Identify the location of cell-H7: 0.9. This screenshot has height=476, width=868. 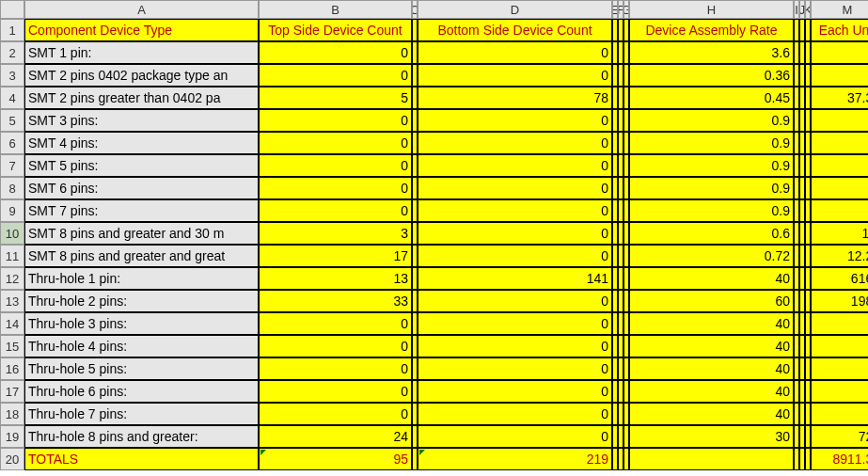
(711, 166).